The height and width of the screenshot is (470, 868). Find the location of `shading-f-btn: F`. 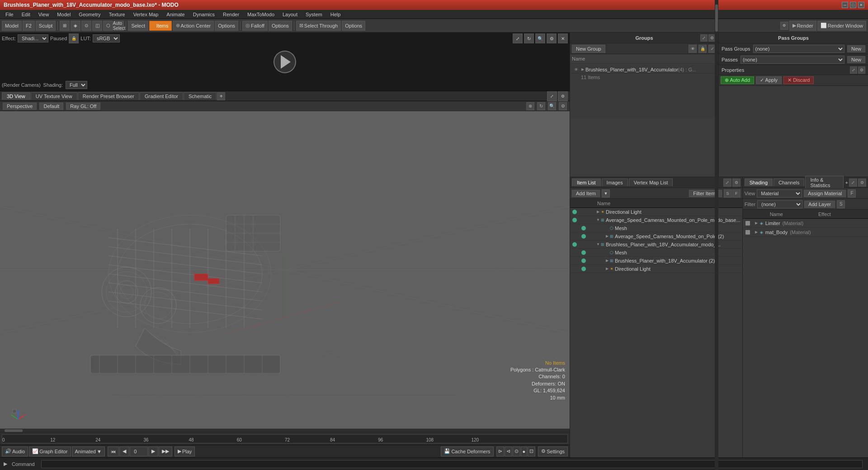

shading-f-btn: F is located at coordinates (852, 193).